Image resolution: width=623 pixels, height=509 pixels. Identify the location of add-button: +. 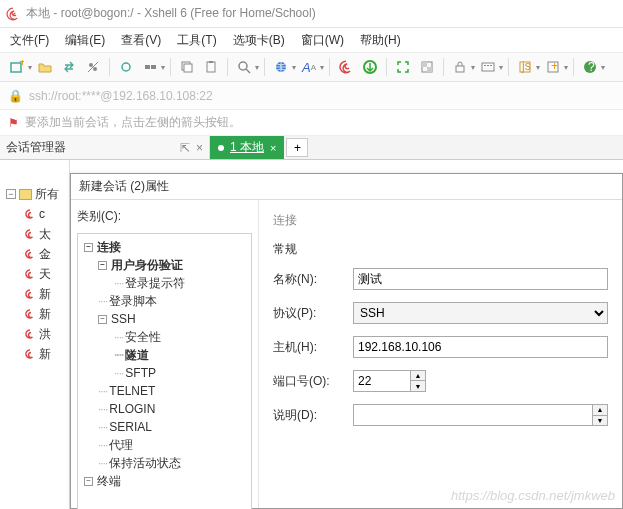
(553, 67).